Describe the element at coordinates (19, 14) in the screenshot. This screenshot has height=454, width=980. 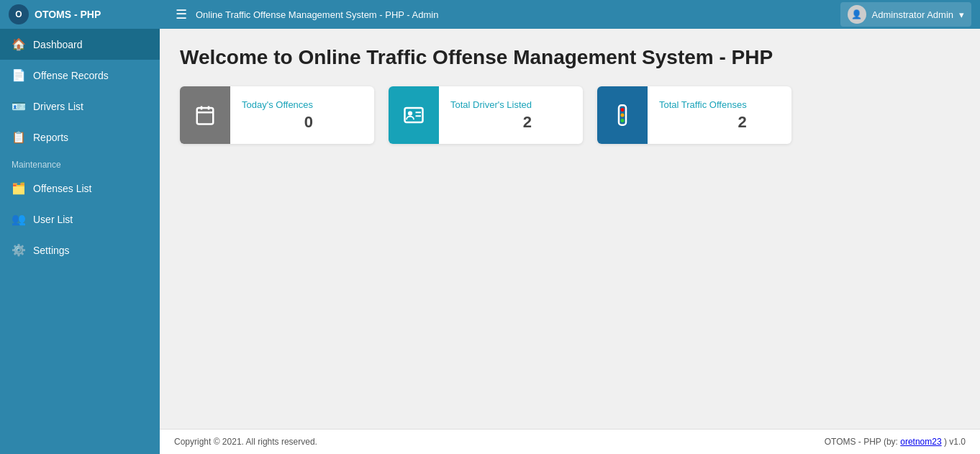
I see `brand-icon: O` at that location.